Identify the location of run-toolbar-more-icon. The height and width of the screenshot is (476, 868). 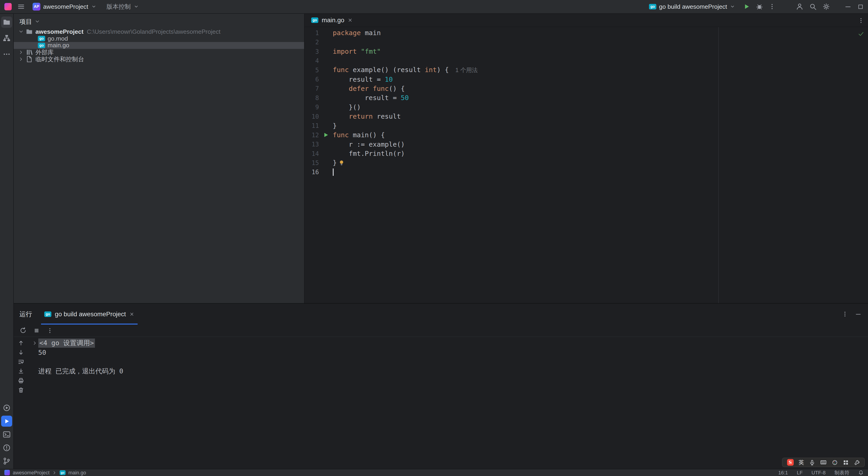
(50, 331).